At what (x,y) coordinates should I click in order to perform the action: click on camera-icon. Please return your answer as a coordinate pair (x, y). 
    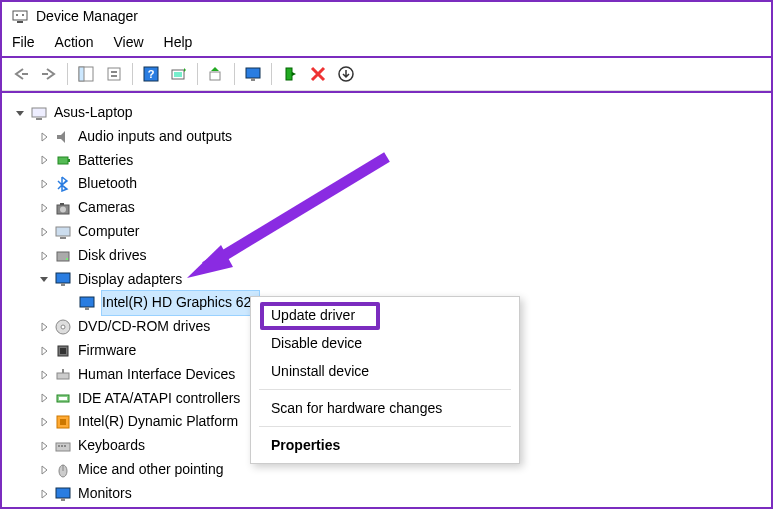
    Looking at the image, I should click on (63, 208).